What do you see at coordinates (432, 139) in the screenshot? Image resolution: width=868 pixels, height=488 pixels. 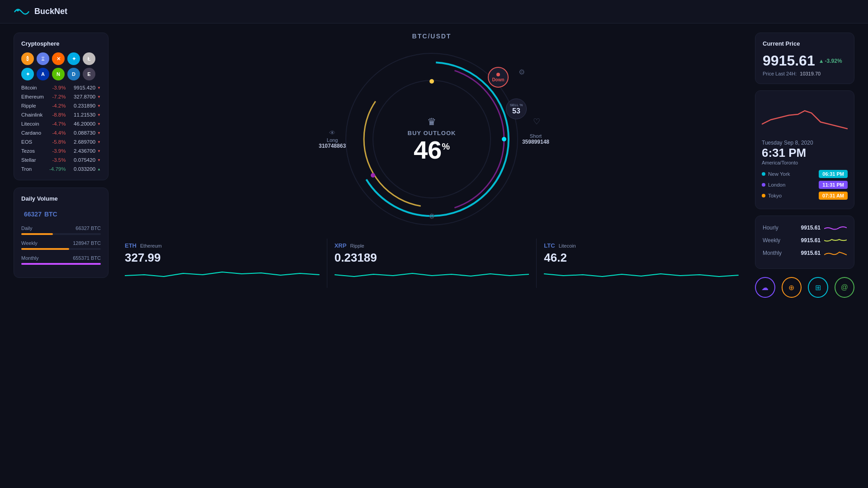 I see `gauge-container: // Ticks rendered inline via script belo…` at bounding box center [432, 139].